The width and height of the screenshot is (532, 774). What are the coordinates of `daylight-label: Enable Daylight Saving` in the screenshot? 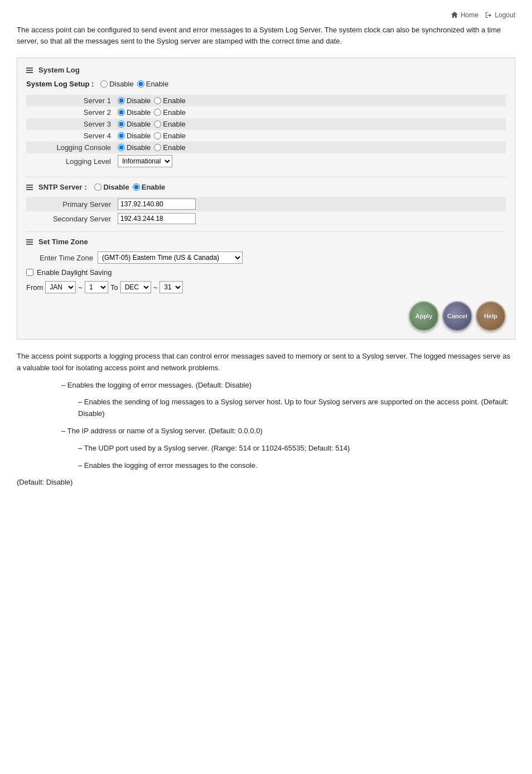 It's located at (74, 272).